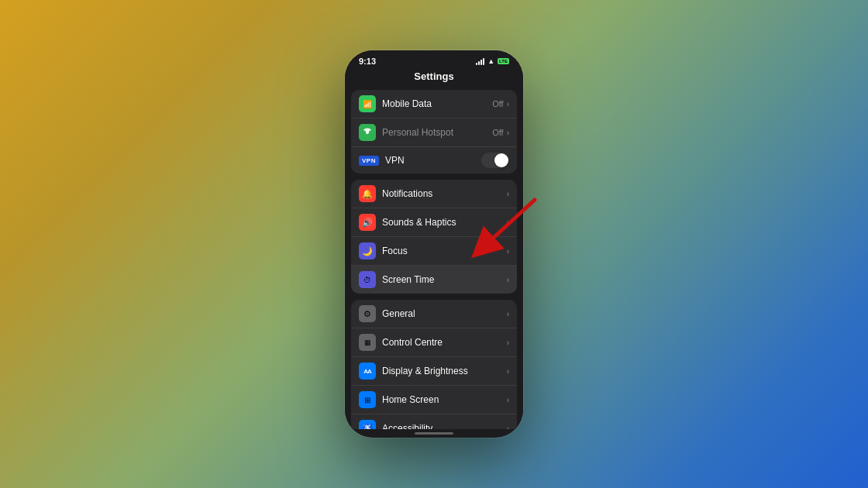 This screenshot has height=488, width=868. What do you see at coordinates (508, 280) in the screenshot?
I see `screen-time-chevron: ›` at bounding box center [508, 280].